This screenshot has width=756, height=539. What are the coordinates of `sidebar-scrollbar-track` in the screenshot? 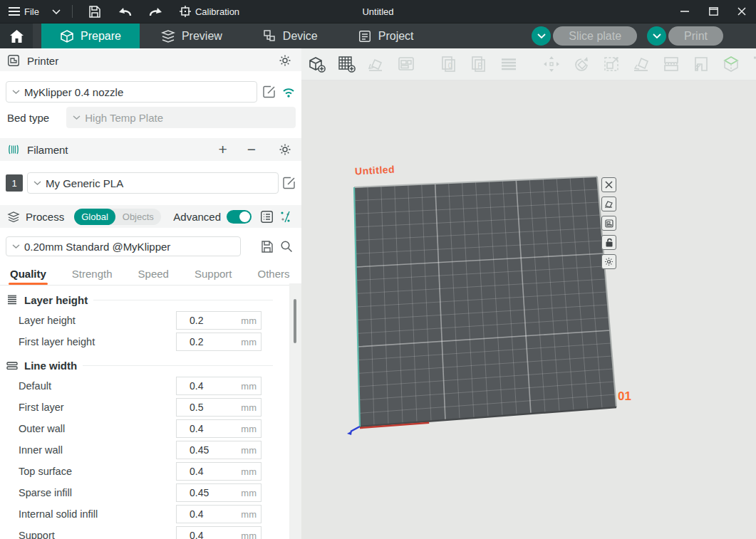 It's located at (295, 412).